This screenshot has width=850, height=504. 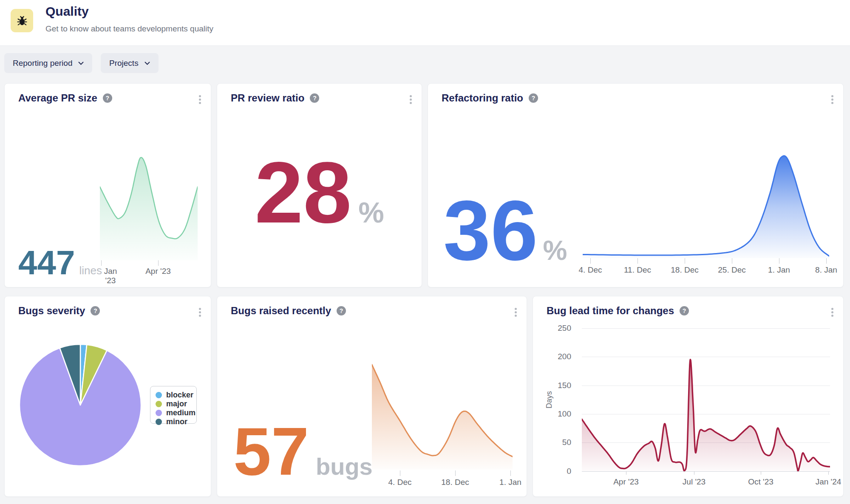 I want to click on y-axis-title: Days, so click(x=549, y=400).